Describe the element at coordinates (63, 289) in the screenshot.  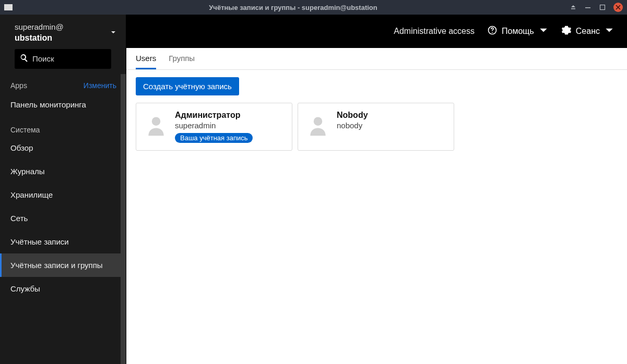
I see `sidebar-item: Службы` at that location.